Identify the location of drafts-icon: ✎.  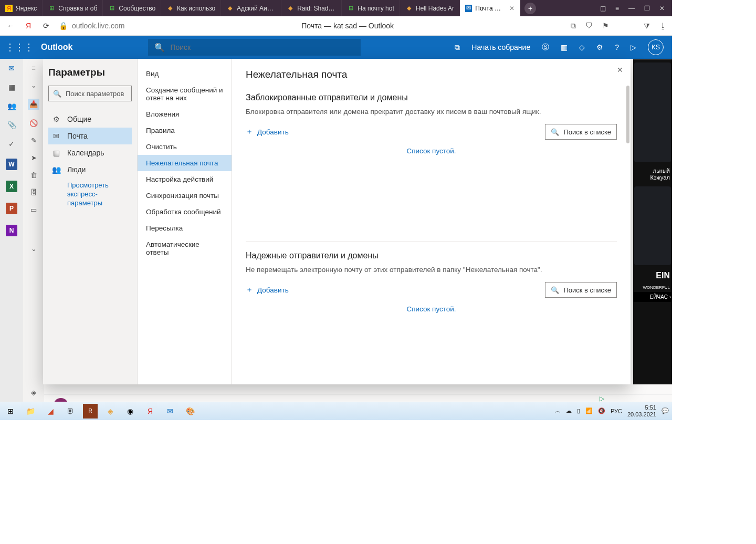
(34, 141).